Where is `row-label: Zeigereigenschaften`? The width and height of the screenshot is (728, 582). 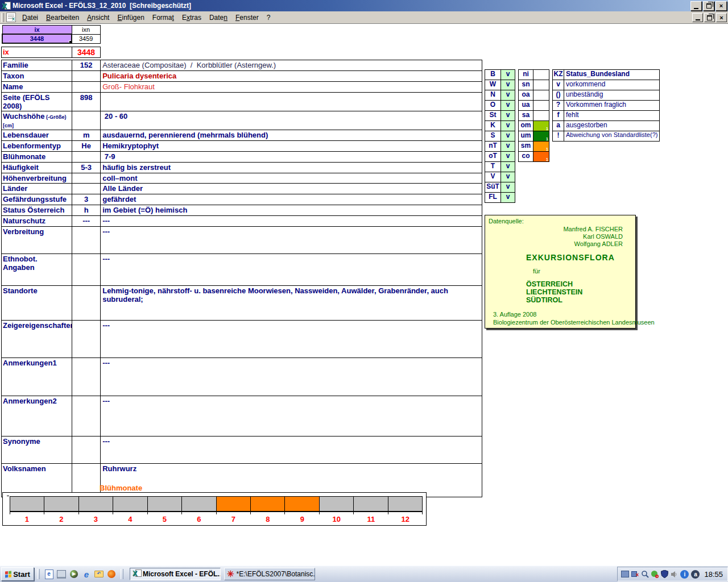
row-label: Zeigereigenschaften is located at coordinates (37, 339).